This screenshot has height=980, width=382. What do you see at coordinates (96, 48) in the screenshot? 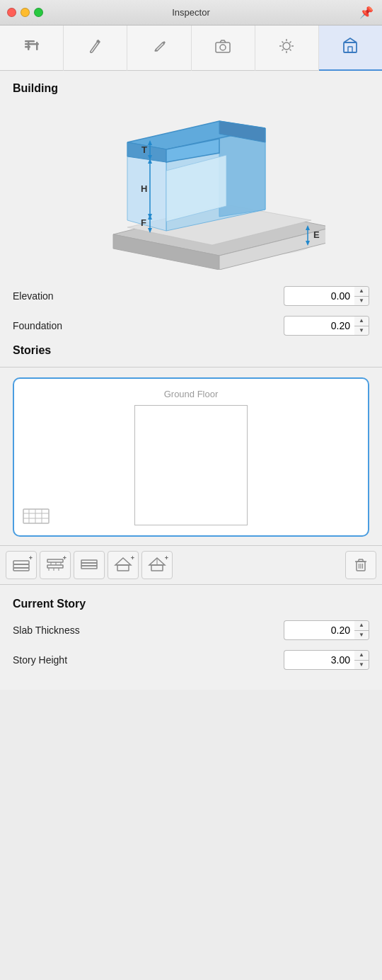
I see `brush-icon` at bounding box center [96, 48].